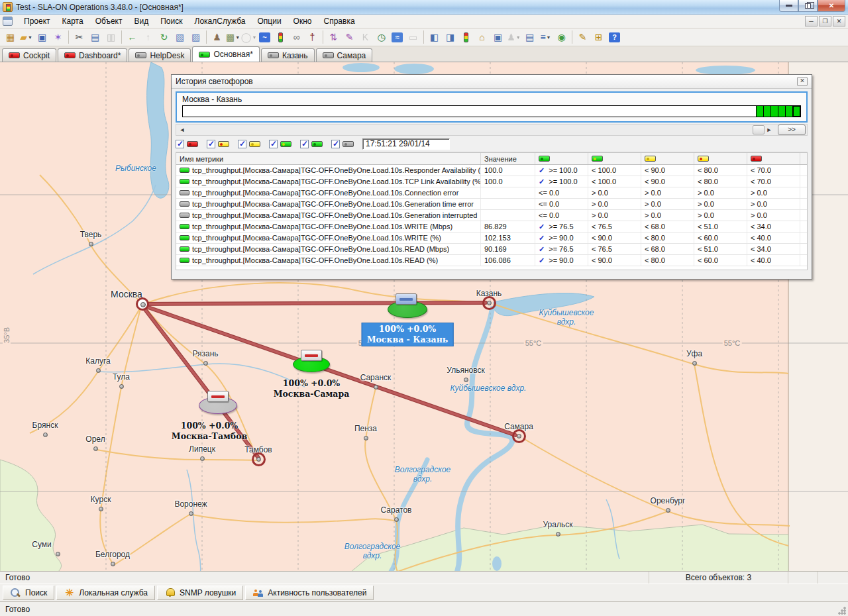 This screenshot has height=616, width=848. I want to click on menu-item-7: Опции, so click(269, 21).